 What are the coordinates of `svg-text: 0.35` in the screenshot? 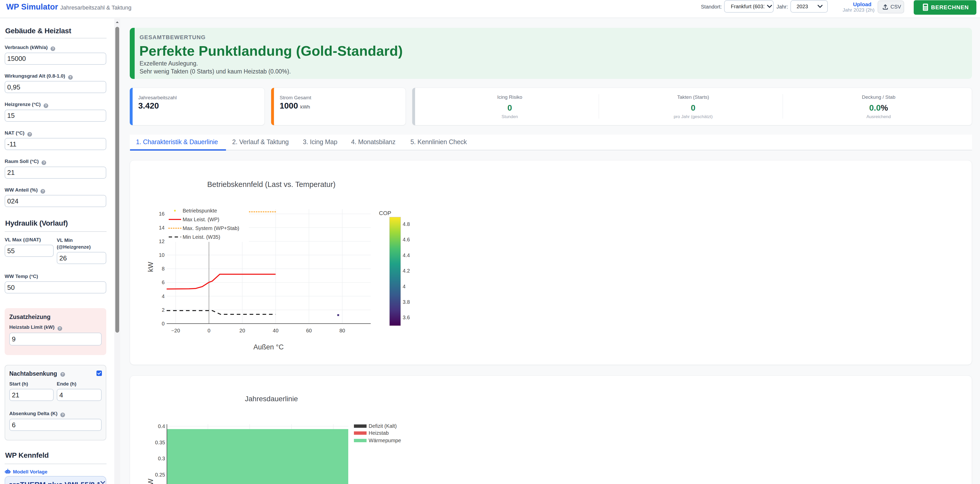 It's located at (160, 443).